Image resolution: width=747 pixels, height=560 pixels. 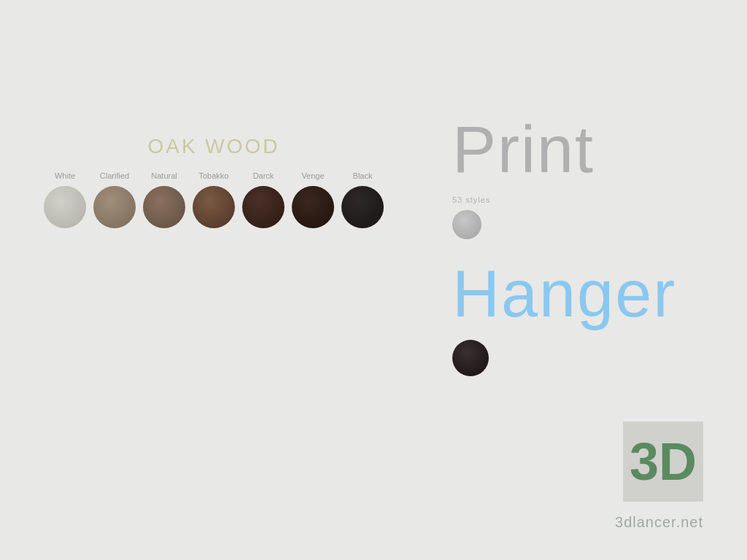 I want to click on swatch-label-natural: Natural, so click(x=163, y=176).